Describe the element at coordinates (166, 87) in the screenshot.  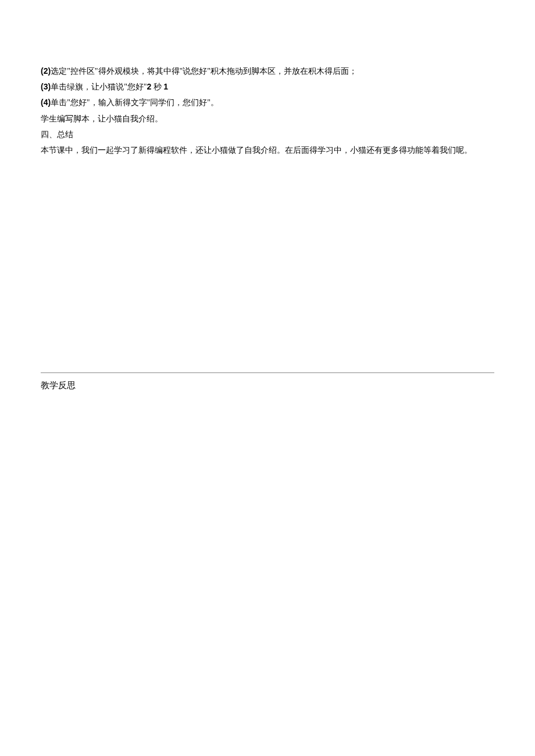
I see `item-number-inline: 1` at that location.